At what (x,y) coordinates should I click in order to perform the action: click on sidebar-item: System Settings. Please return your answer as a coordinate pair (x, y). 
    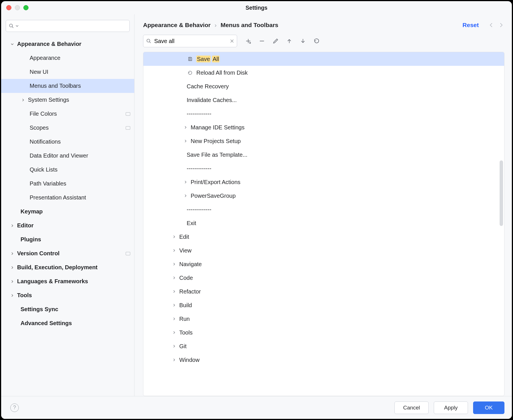
    Looking at the image, I should click on (68, 100).